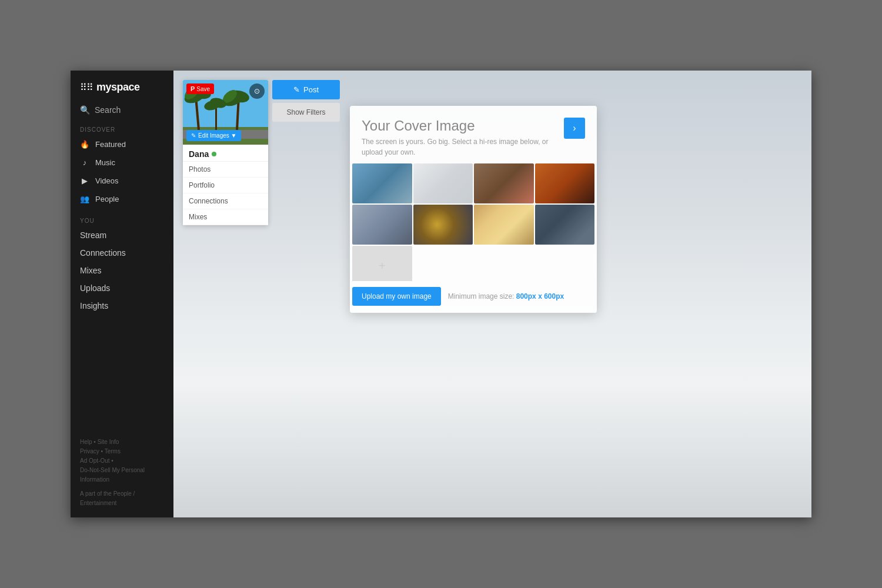  Describe the element at coordinates (112, 475) in the screenshot. I see `do-not-sell-link: Do-Not-Sell My Personal Information` at that location.